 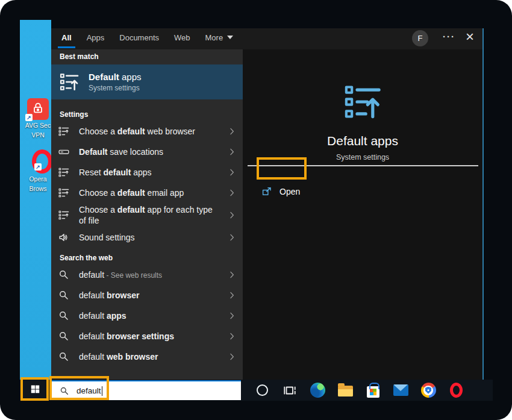 What do you see at coordinates (147, 295) in the screenshot?
I see `web-result-row: default browser` at bounding box center [147, 295].